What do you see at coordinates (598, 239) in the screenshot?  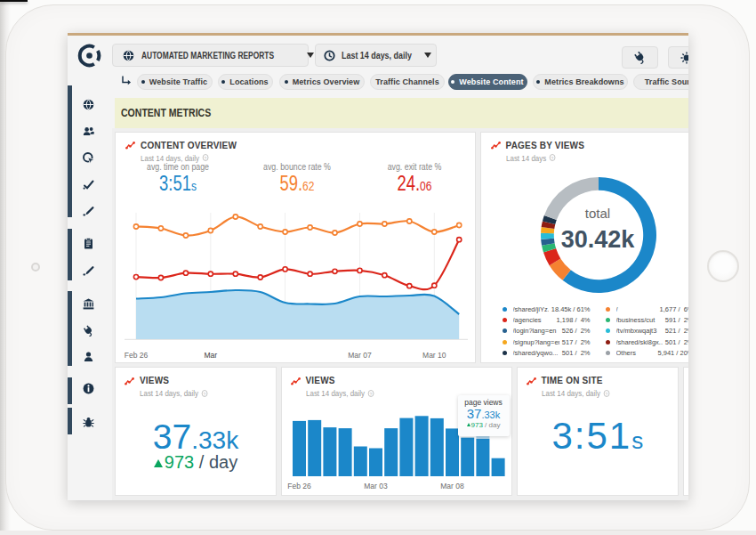 I see `svg-text: 30.42k` at bounding box center [598, 239].